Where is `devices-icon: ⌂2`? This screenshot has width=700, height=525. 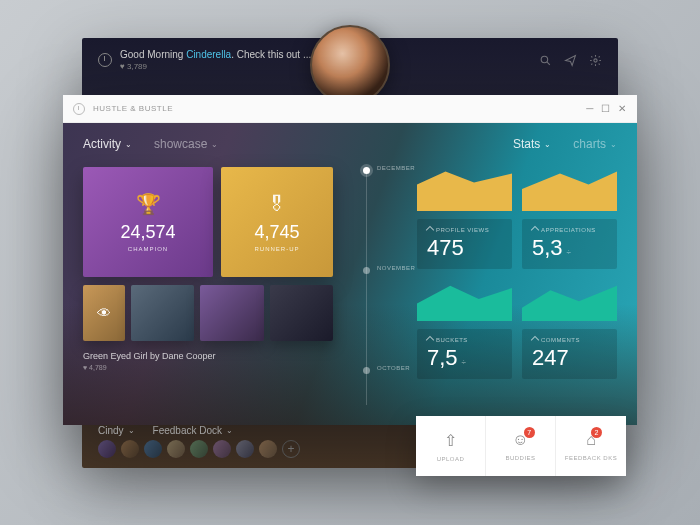 devices-icon: ⌂2 is located at coordinates (591, 440).